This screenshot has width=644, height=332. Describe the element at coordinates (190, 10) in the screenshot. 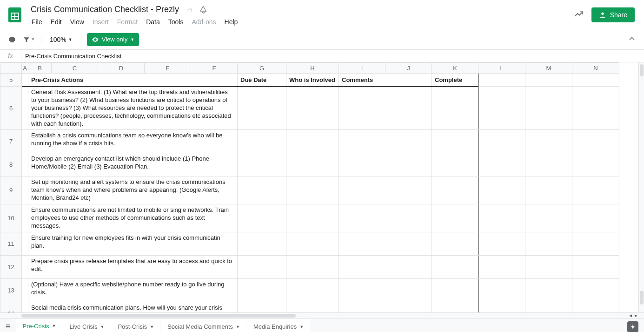

I see `star-icon: ☆` at that location.